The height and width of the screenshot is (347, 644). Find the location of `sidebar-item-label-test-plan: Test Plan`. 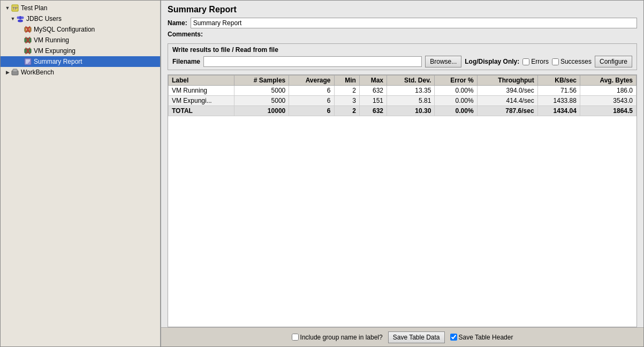

sidebar-item-label-test-plan: Test Plan is located at coordinates (34, 8).